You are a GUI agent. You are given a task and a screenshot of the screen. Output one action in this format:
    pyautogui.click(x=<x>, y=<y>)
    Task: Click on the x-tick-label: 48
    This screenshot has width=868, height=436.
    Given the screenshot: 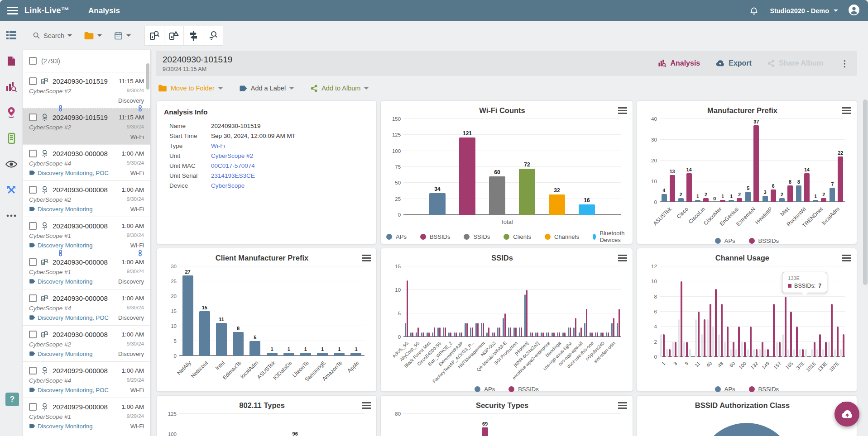 What is the action you would take?
    pyautogui.click(x=720, y=365)
    